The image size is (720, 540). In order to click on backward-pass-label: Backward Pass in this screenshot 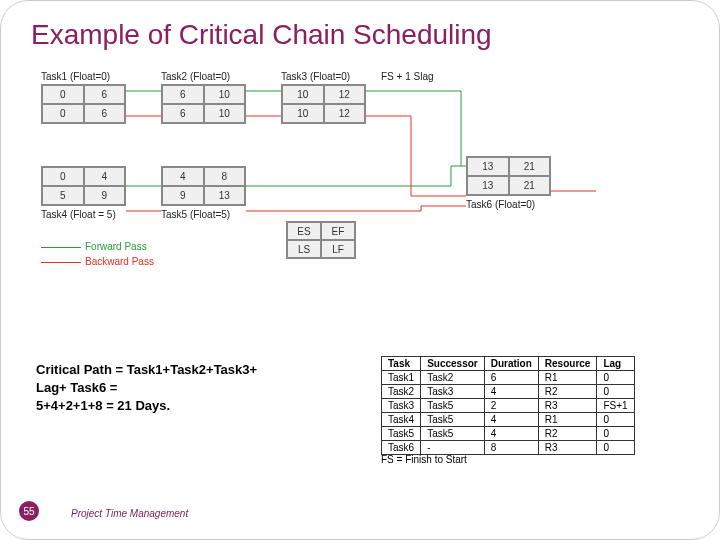, I will do `click(120, 262)`.